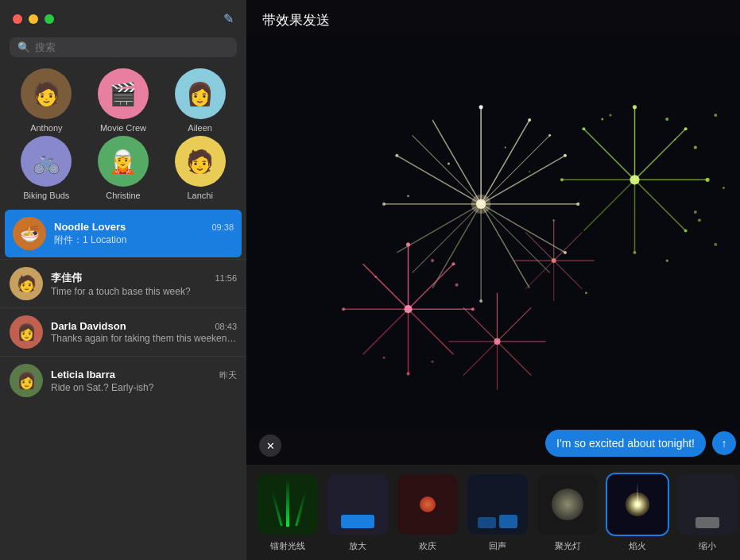 This screenshot has width=740, height=560. What do you see at coordinates (124, 100) in the screenshot?
I see `pinned-item-movie-crew: 🎬 Movie Crew` at bounding box center [124, 100].